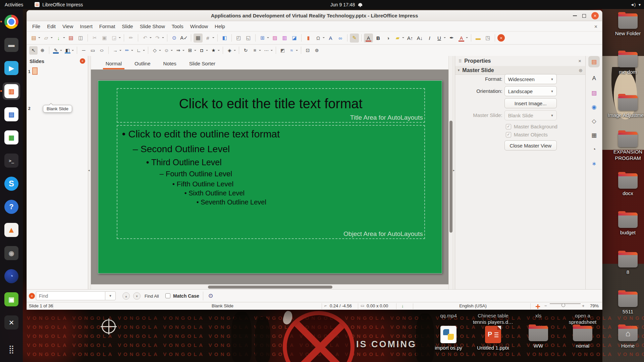 The image size is (644, 362). Describe the element at coordinates (538, 306) in the screenshot. I see `fit-slide-button` at that location.